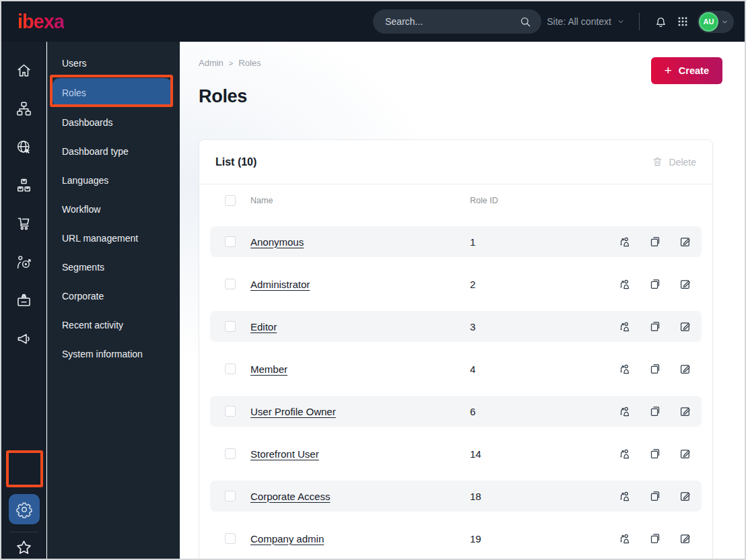  What do you see at coordinates (24, 147) in the screenshot?
I see `site-globe-icon` at bounding box center [24, 147].